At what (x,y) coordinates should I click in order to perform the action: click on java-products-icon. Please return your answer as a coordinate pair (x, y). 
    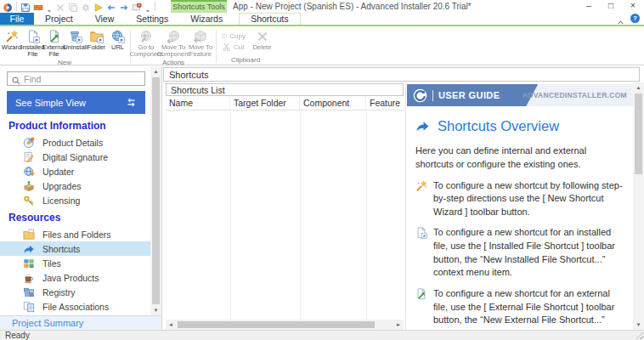
    Looking at the image, I should click on (29, 278).